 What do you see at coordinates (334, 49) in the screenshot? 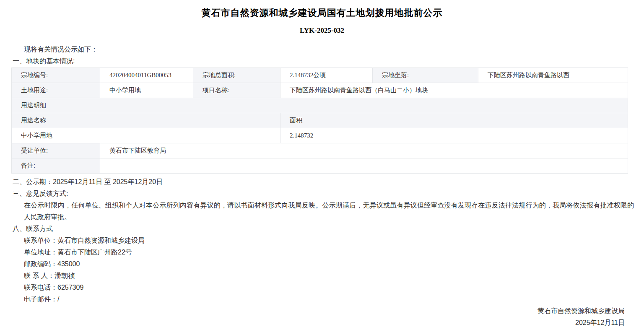
I see `intro-text: 现将有关情况公示如下：` at bounding box center [334, 49].